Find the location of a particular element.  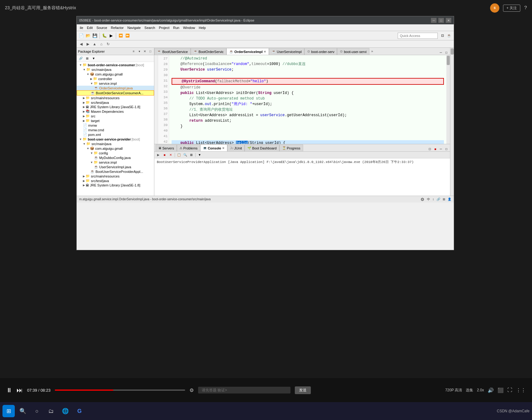

list-item: ▶ 📚 Maven Dependencies is located at coordinates (115, 112).